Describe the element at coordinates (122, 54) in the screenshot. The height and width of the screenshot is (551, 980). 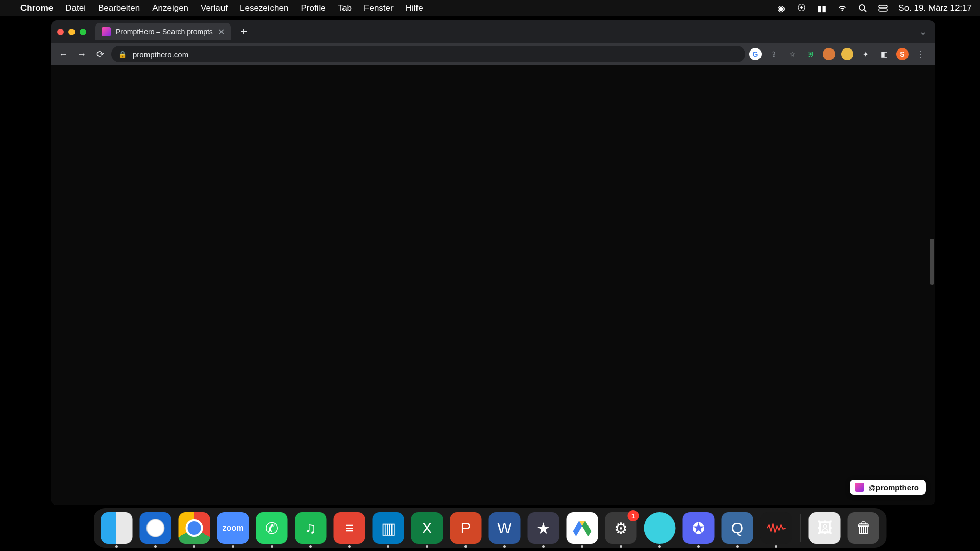
I see `lock-icon: 🔒` at that location.